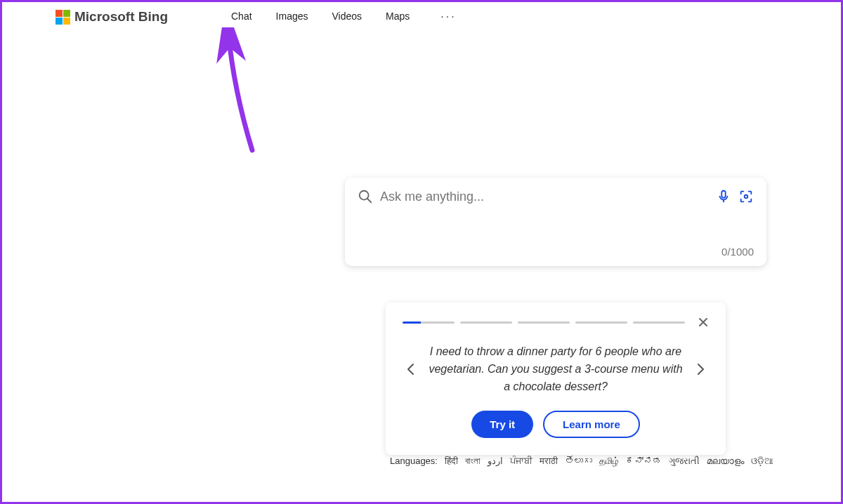 Image resolution: width=843 pixels, height=504 pixels. What do you see at coordinates (684, 461) in the screenshot?
I see `lang-item: ગુજરાતી` at bounding box center [684, 461].